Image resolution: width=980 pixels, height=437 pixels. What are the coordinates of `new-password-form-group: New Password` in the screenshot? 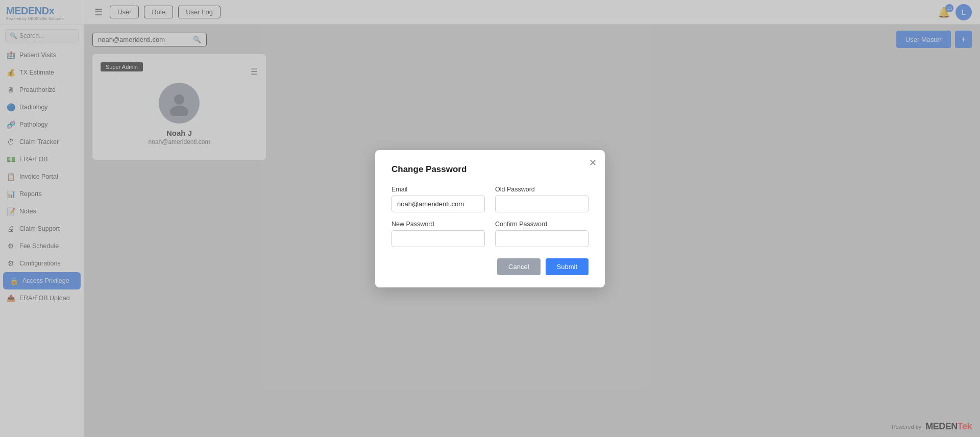 It's located at (438, 234).